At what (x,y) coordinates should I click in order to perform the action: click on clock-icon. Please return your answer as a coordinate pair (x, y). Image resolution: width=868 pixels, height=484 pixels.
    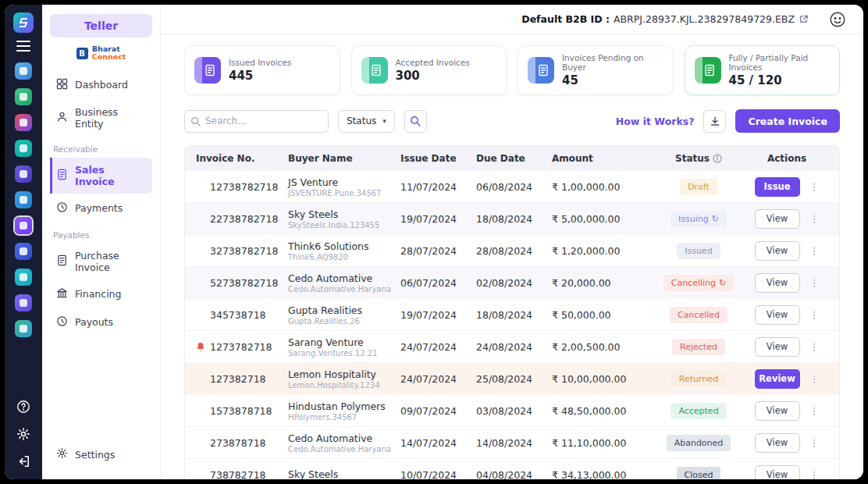
    Looking at the image, I should click on (62, 208).